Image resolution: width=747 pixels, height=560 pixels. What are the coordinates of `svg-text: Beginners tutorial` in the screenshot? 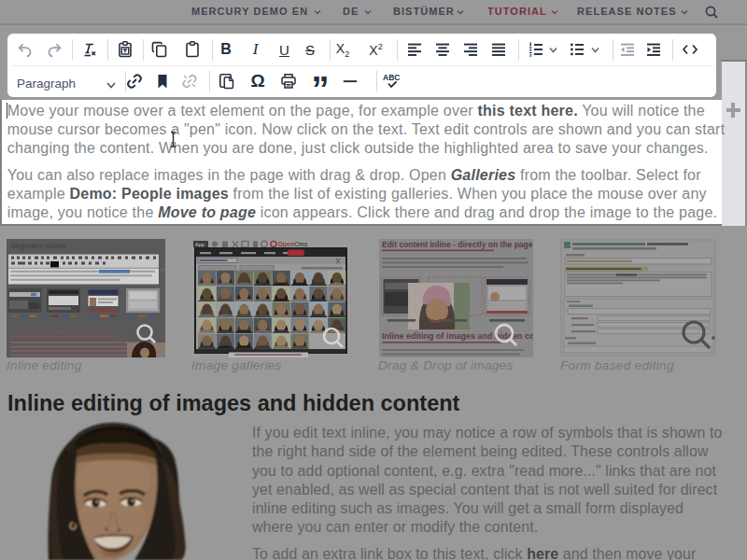 It's located at (39, 246).